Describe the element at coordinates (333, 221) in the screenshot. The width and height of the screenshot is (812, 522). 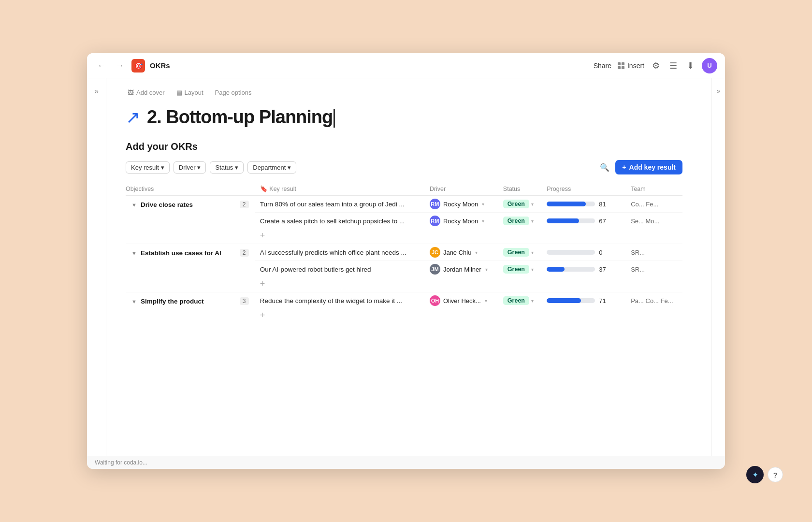
I see `kr-text: Create a sales pitch to sell ketchup pop…` at that location.